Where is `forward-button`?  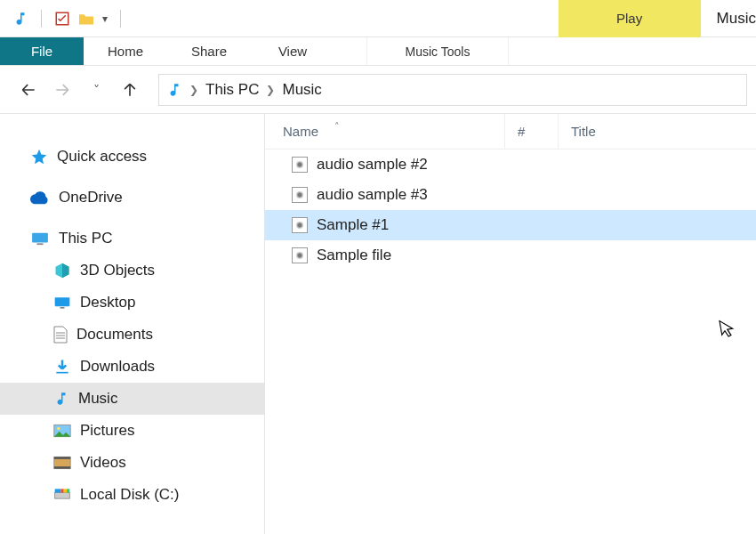
forward-button is located at coordinates (62, 90).